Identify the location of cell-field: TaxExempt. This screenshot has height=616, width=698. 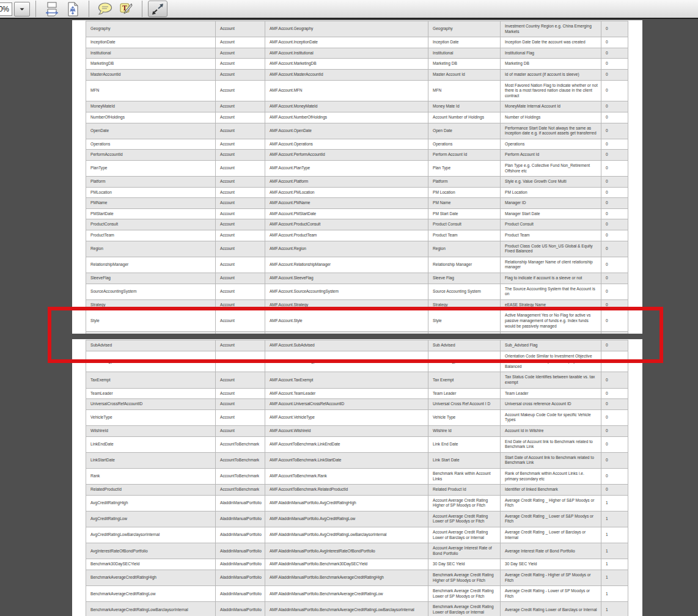
(151, 380).